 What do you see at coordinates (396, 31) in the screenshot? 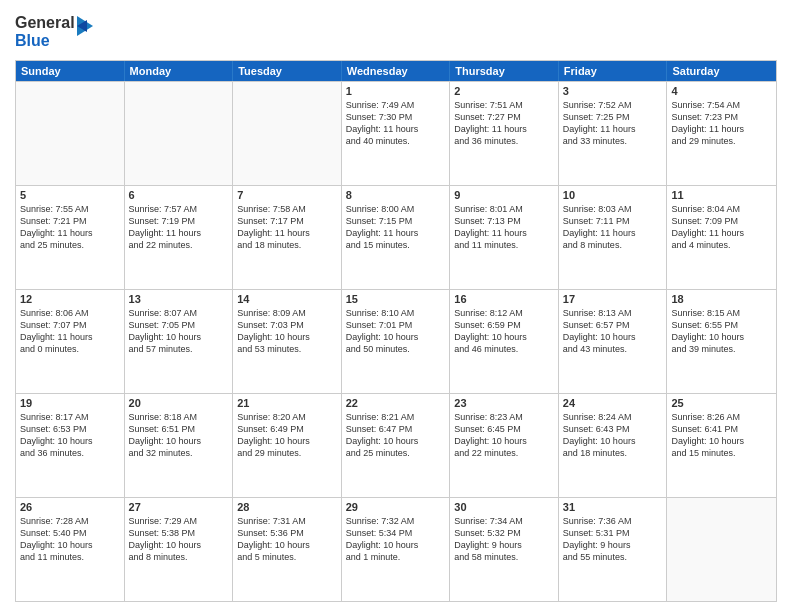
I see `page-header: GeneralBlue` at bounding box center [396, 31].